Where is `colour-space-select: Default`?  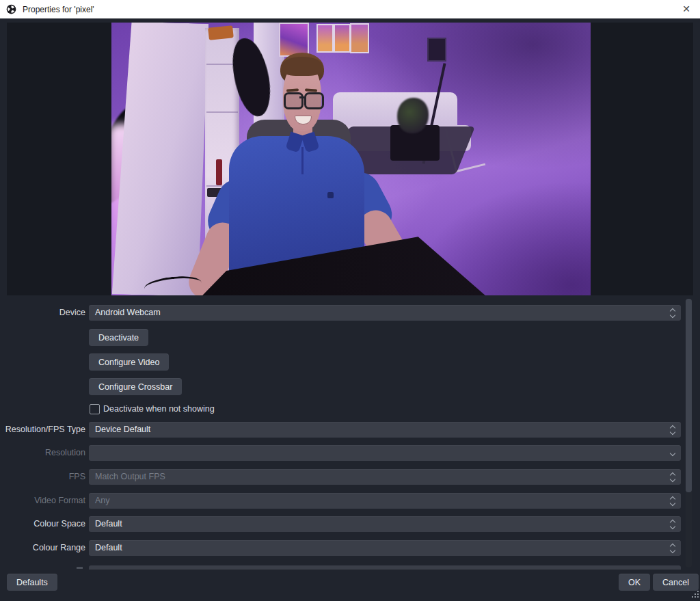
colour-space-select: Default is located at coordinates (385, 524).